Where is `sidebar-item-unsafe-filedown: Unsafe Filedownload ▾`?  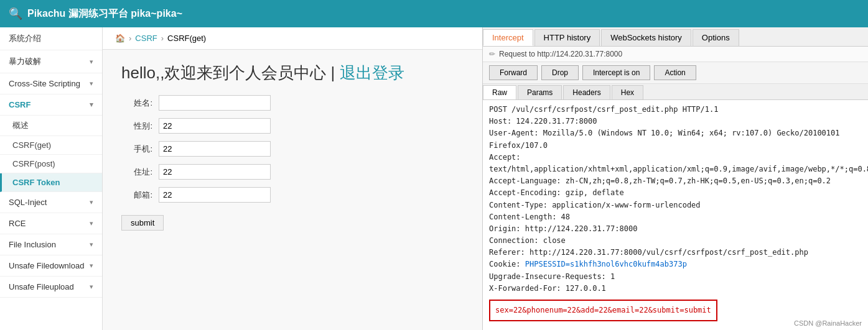
sidebar-item-unsafe-filedown: Unsafe Filedownload ▾ is located at coordinates (51, 266).